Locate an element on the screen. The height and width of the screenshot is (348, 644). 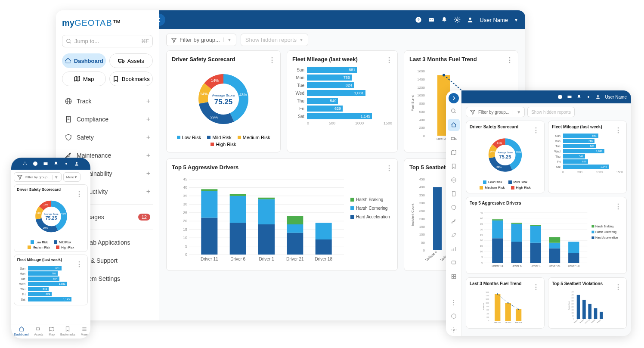
nav-safety is located at coordinates (454, 208).